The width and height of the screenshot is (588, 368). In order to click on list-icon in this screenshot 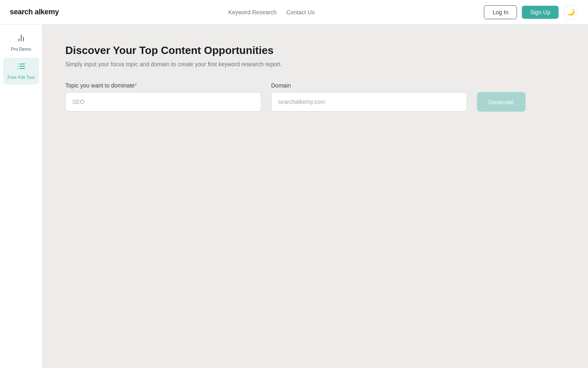, I will do `click(21, 67)`.